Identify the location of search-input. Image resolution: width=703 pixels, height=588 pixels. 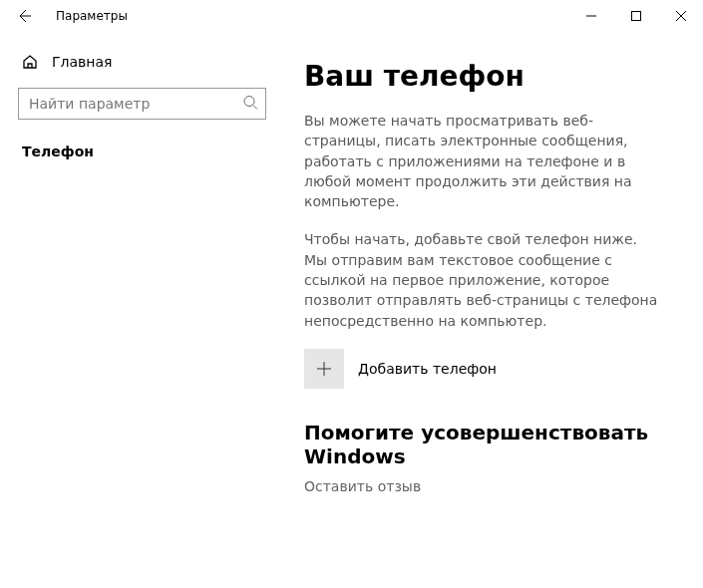
(142, 104).